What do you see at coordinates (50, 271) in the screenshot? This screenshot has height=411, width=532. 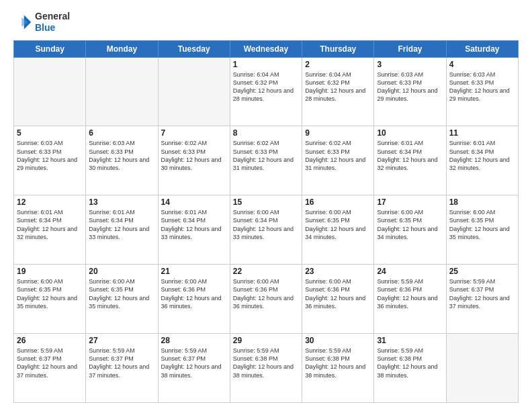 I see `day-number: 19` at bounding box center [50, 271].